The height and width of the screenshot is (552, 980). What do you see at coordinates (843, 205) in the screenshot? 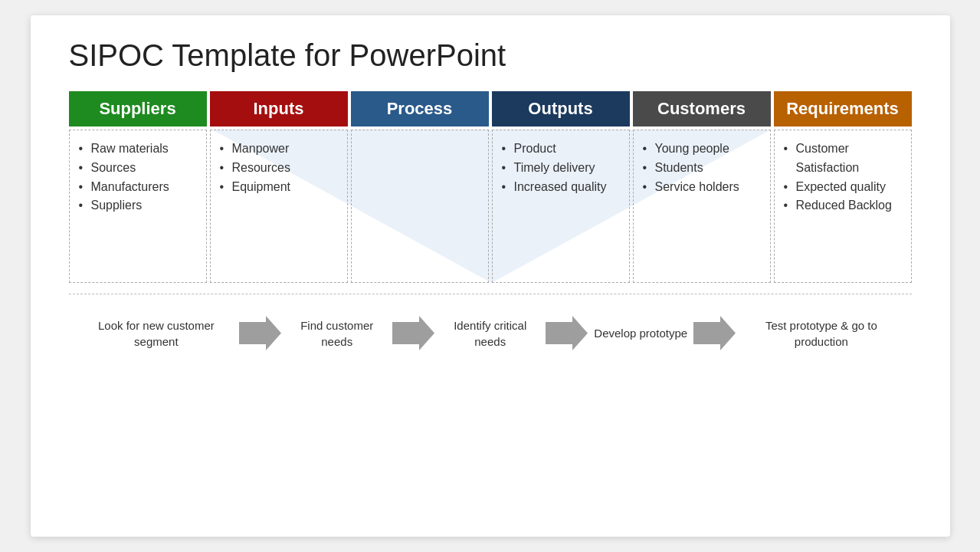
I see `list-item: Reduced Backlog` at bounding box center [843, 205].